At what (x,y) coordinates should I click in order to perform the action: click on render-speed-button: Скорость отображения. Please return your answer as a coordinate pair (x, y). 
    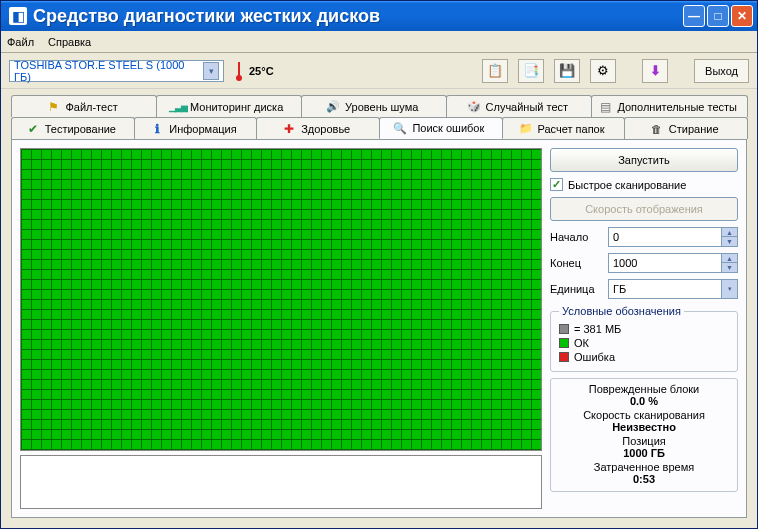
    Looking at the image, I should click on (644, 209).